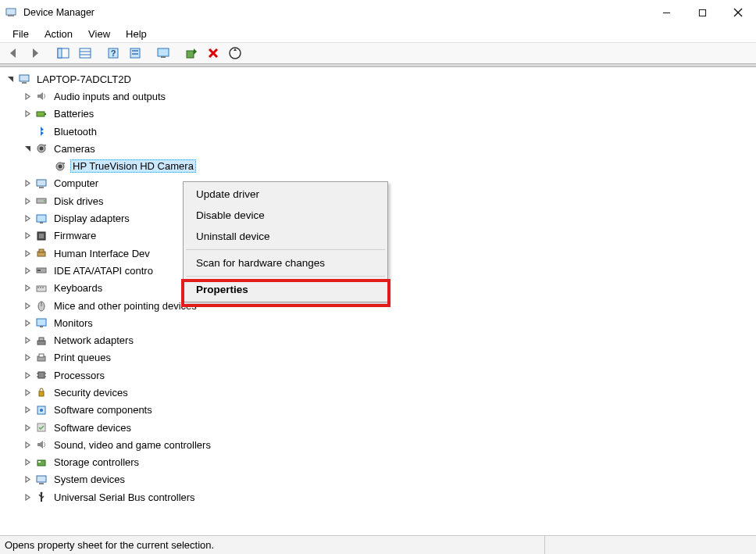  What do you see at coordinates (41, 323) in the screenshot?
I see `monitor-icon` at bounding box center [41, 323].